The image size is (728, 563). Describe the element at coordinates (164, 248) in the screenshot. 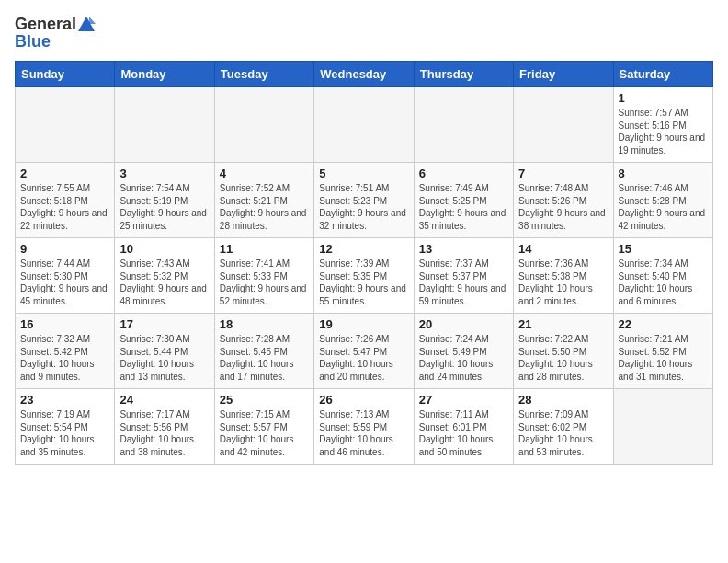

I see `day-number: 10` at that location.